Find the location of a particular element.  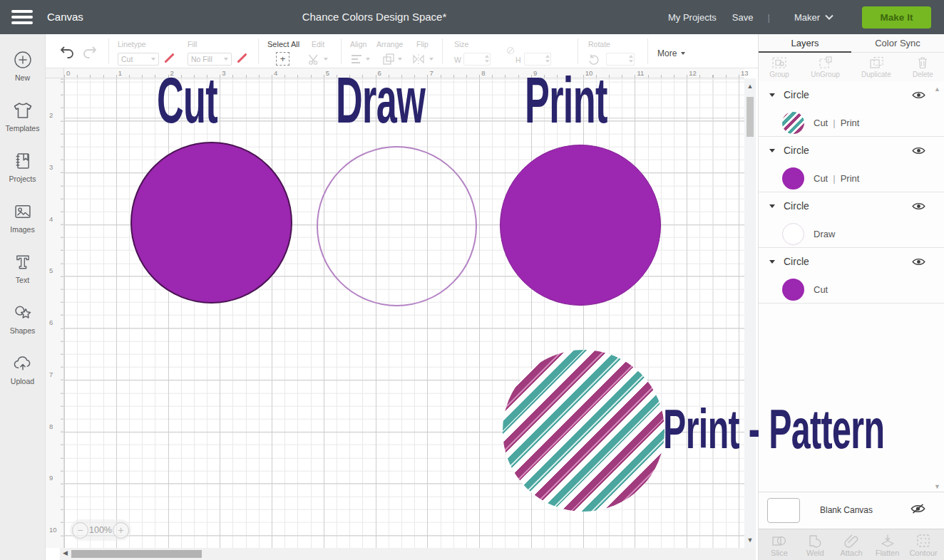

scroll-left-arrow-icon: ◀ is located at coordinates (66, 553).